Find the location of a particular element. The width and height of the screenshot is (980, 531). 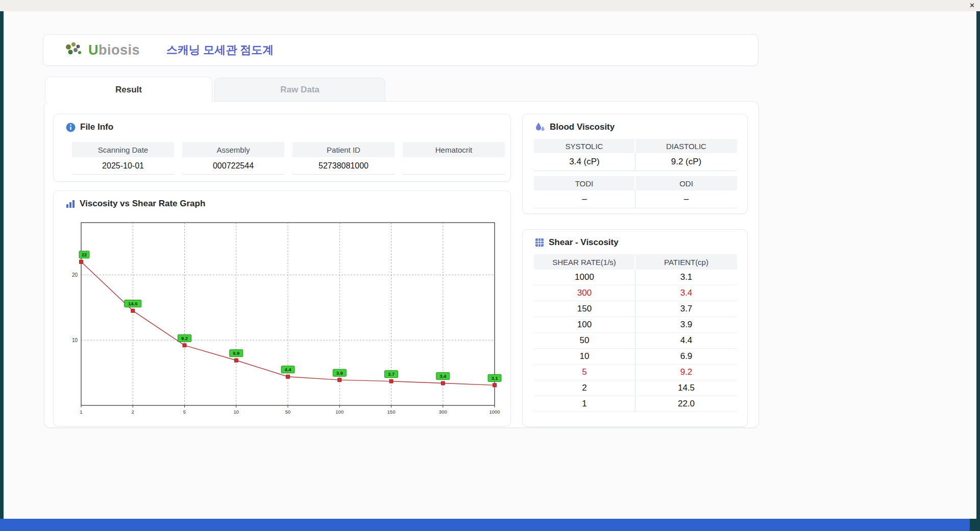

svg-text: 22 is located at coordinates (85, 254).